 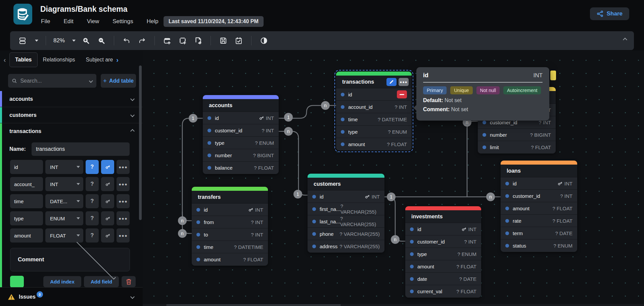 I want to click on menu-edit: Edit, so click(x=68, y=21).